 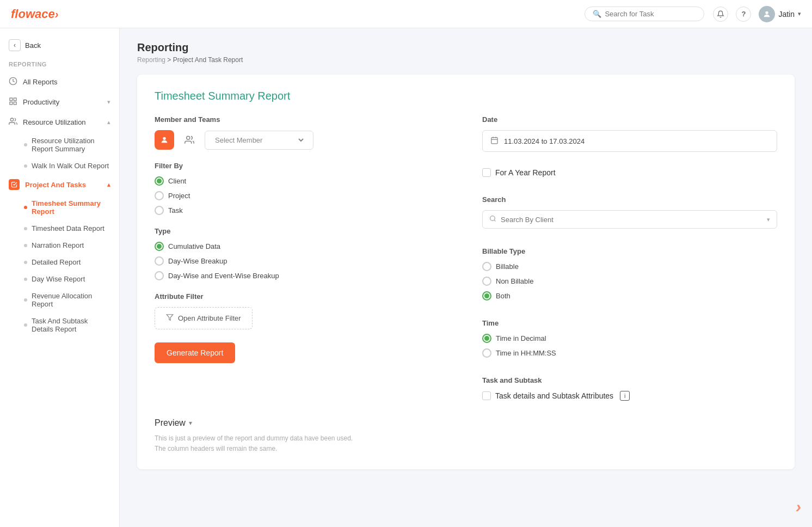 I want to click on search-field: ▾, so click(x=630, y=219).